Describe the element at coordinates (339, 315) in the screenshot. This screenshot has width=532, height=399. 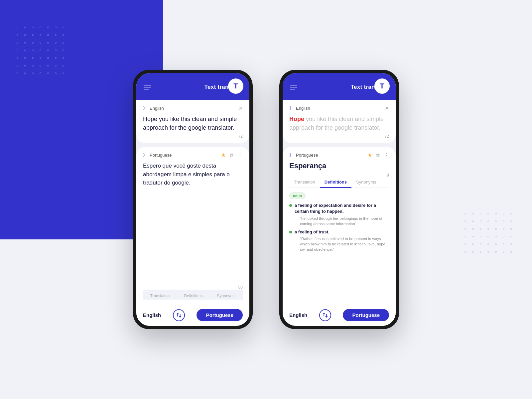
I see `lang-bar-2: English Portuguese` at that location.